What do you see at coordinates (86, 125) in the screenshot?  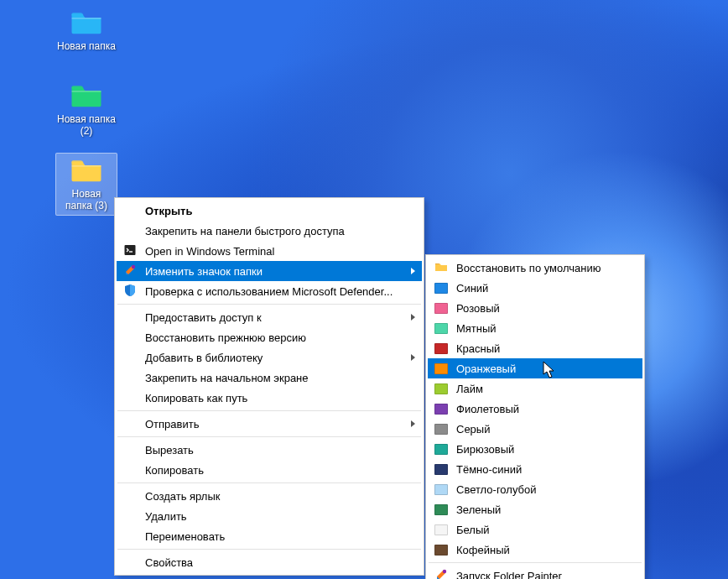 I see `desktop-folder-label: Новая папка (2)` at bounding box center [86, 125].